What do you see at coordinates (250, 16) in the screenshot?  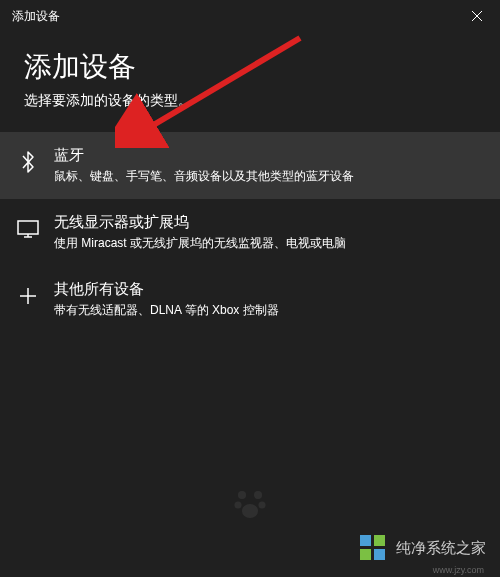 I see `title-bar: 添加设备` at bounding box center [250, 16].